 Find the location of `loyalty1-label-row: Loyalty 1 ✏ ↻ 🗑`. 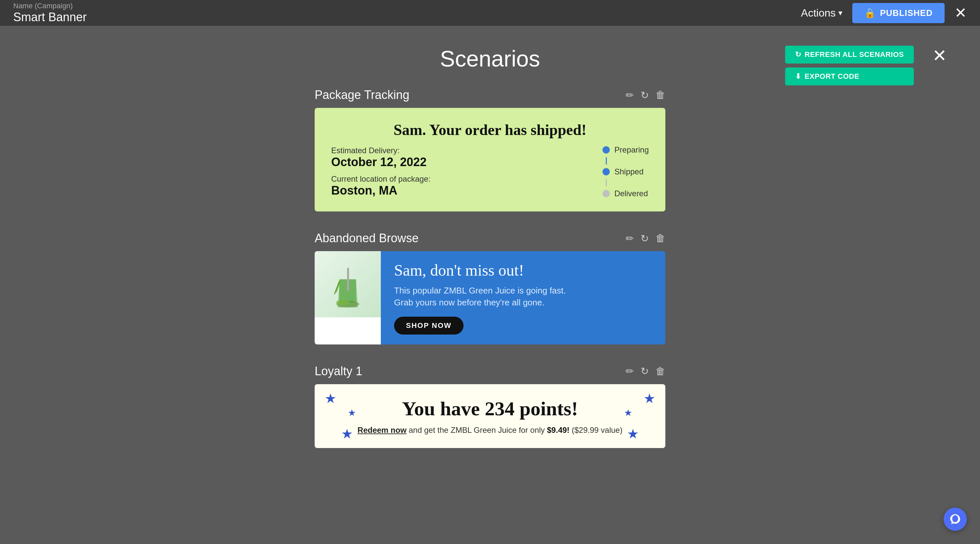

loyalty1-label-row: Loyalty 1 ✏ ↻ 🗑 is located at coordinates (490, 371).